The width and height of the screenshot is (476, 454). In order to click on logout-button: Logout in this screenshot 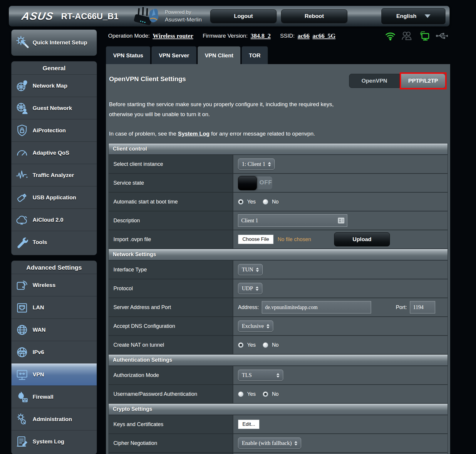, I will do `click(243, 16)`.